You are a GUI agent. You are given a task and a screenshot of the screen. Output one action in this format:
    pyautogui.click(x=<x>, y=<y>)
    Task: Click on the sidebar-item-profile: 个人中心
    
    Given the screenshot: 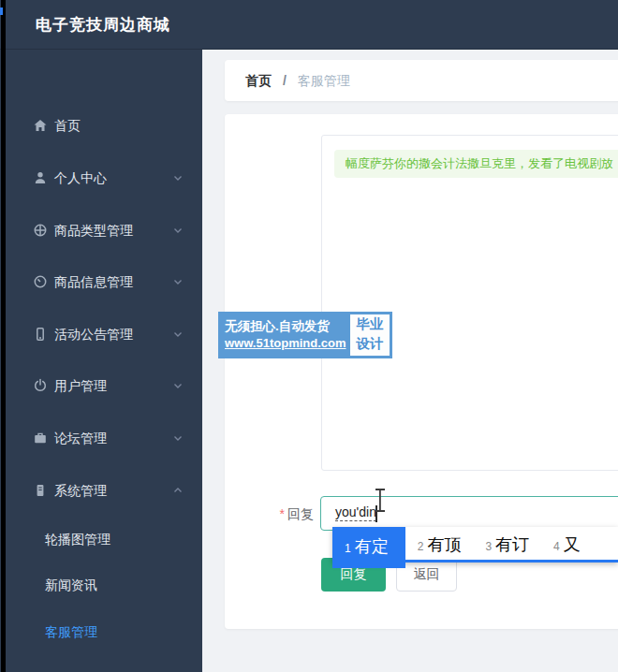 What is the action you would take?
    pyautogui.click(x=101, y=178)
    